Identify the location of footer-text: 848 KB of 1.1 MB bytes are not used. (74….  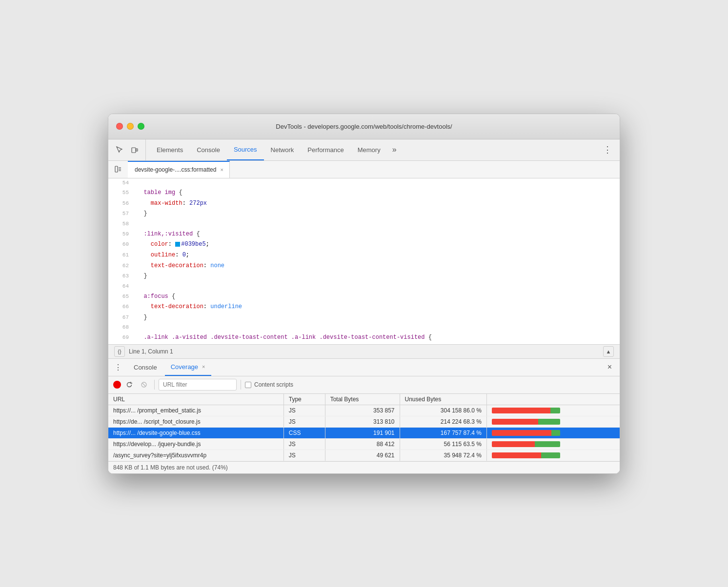
(171, 468).